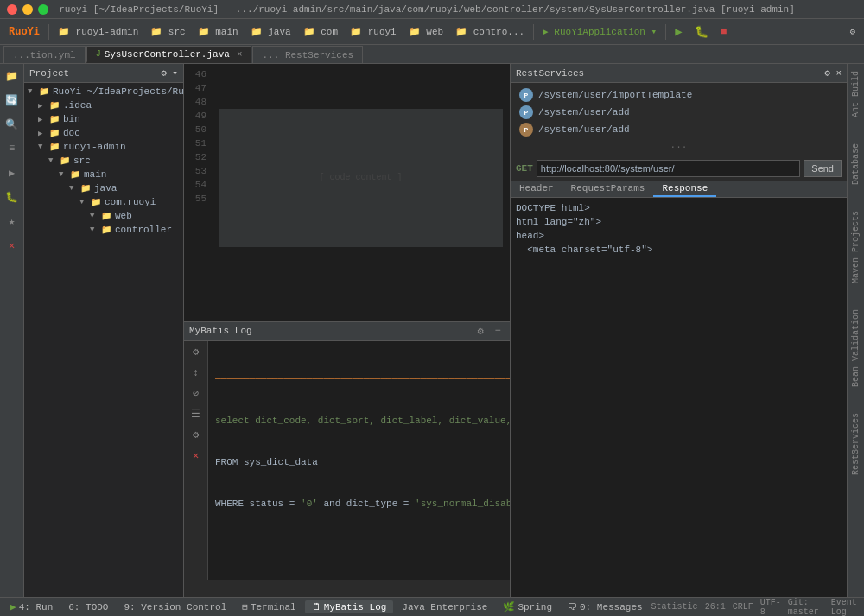  What do you see at coordinates (43, 10) in the screenshot?
I see `maximize-button` at bounding box center [43, 10].